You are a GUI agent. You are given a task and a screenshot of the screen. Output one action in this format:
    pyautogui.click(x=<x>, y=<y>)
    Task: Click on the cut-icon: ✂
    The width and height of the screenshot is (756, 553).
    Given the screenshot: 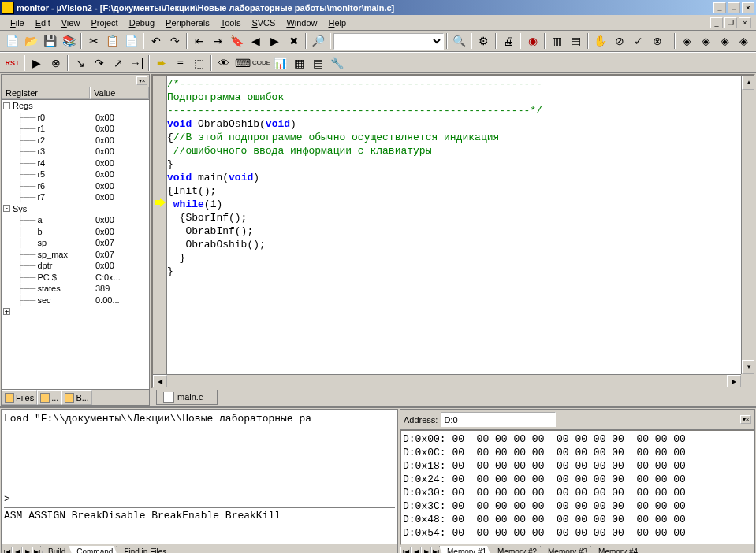 What is the action you would take?
    pyautogui.click(x=93, y=41)
    